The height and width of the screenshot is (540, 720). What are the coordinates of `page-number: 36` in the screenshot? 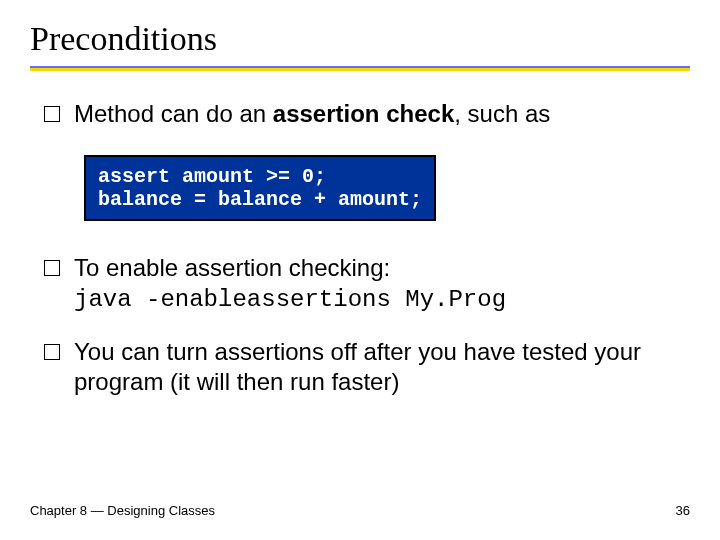 It's located at (683, 510).